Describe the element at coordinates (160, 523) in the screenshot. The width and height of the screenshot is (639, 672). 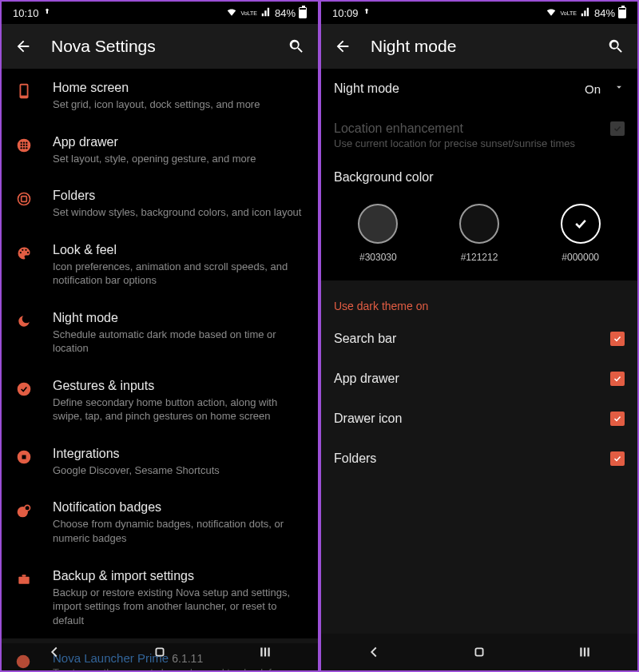
I see `pref-notification-badges: Notification badges Choose from dynamic …` at that location.